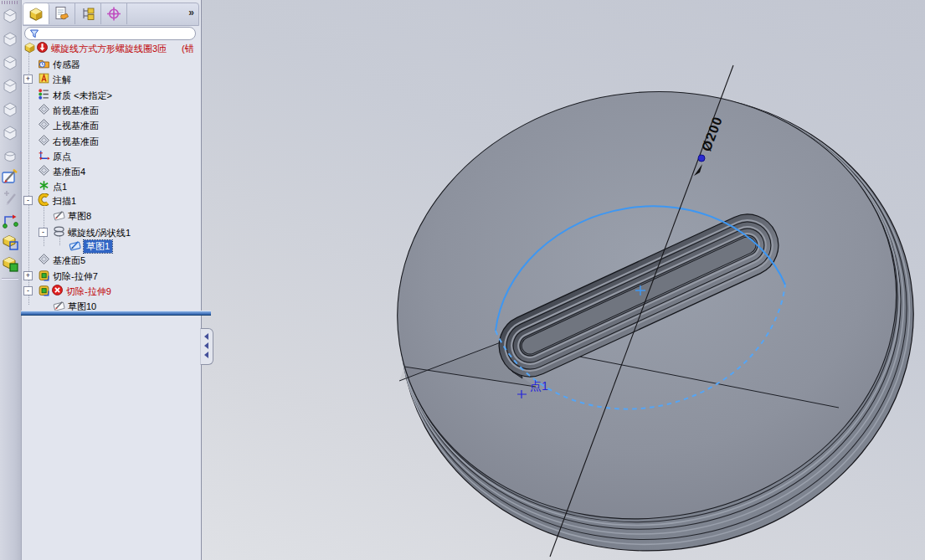 This screenshot has width=925, height=560. Describe the element at coordinates (110, 110) in the screenshot. I see `tree-row: 前视基准面` at that location.